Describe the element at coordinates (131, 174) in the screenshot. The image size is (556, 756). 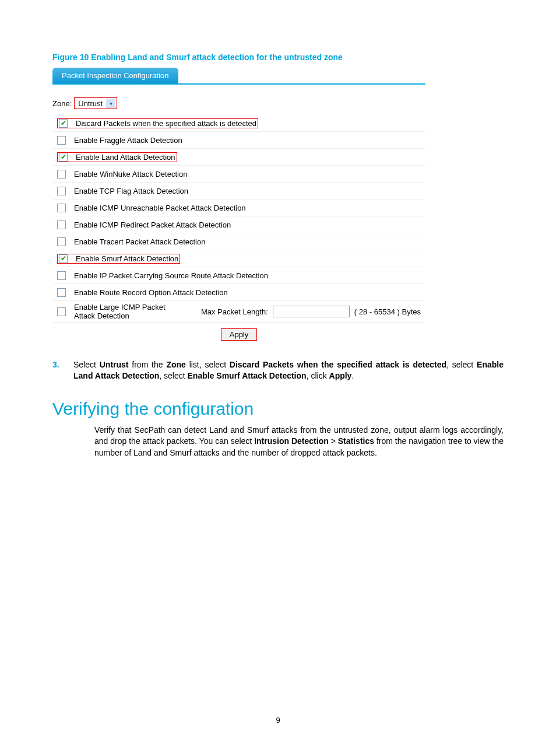
I see `option-label: Enable WinNuke Attack Detection` at that location.